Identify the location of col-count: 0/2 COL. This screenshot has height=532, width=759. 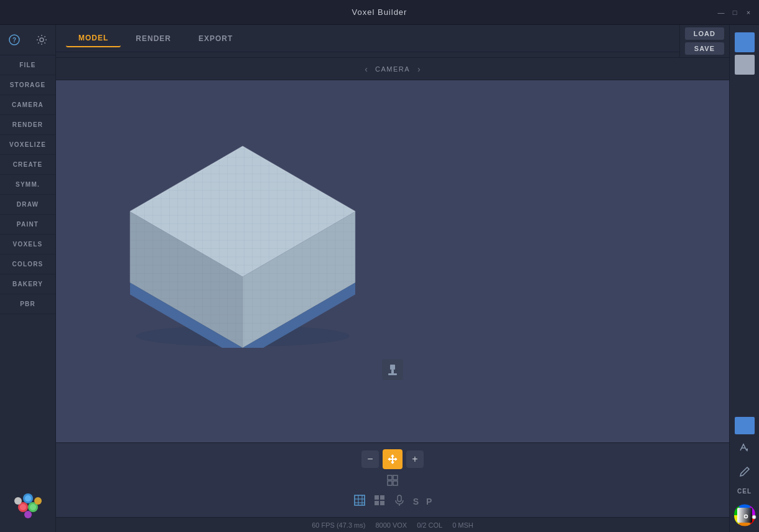
(429, 525).